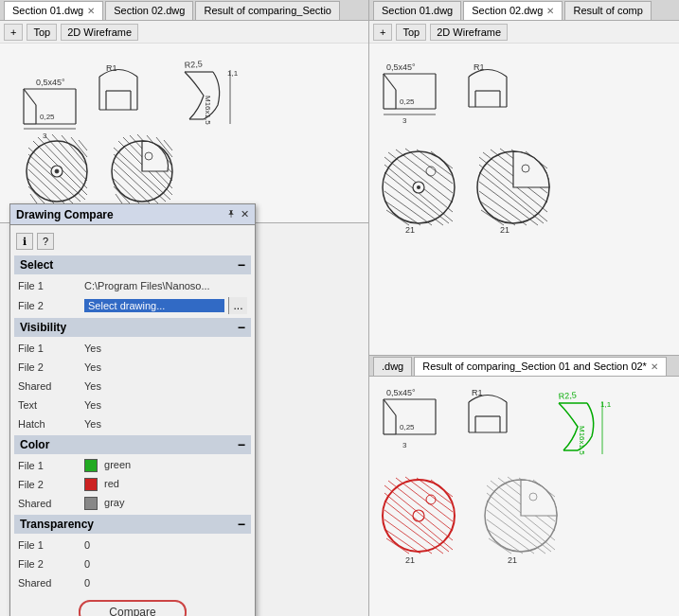  I want to click on visibility-file1-row: File 1 Yes, so click(133, 348).